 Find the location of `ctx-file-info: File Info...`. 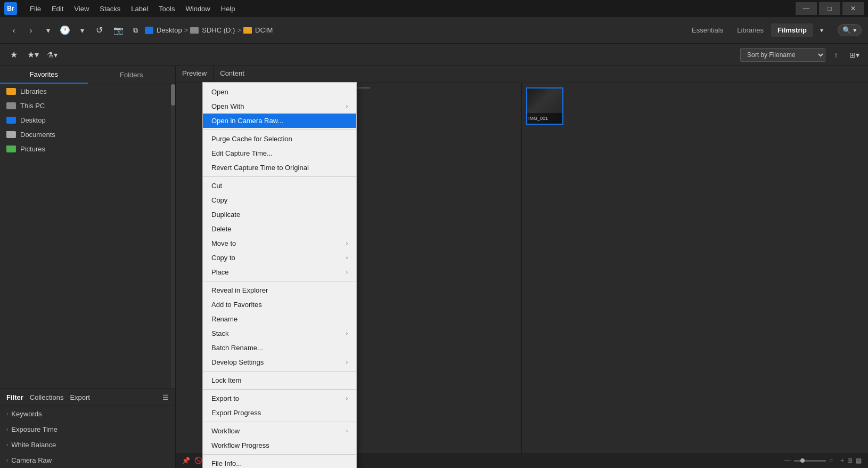

ctx-file-info: File Info... is located at coordinates (280, 462).